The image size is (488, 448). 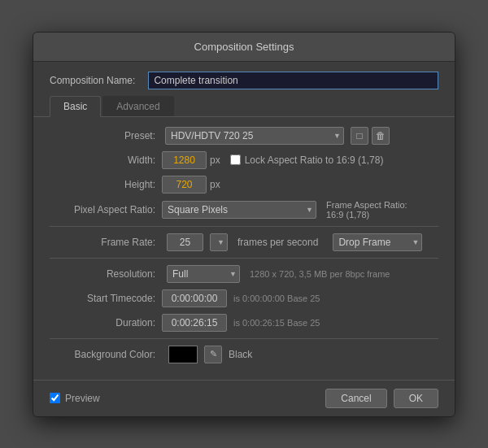 I want to click on resolution-row: Resolution: Full Half Third Quarter ▼ 12…, so click(x=244, y=274).